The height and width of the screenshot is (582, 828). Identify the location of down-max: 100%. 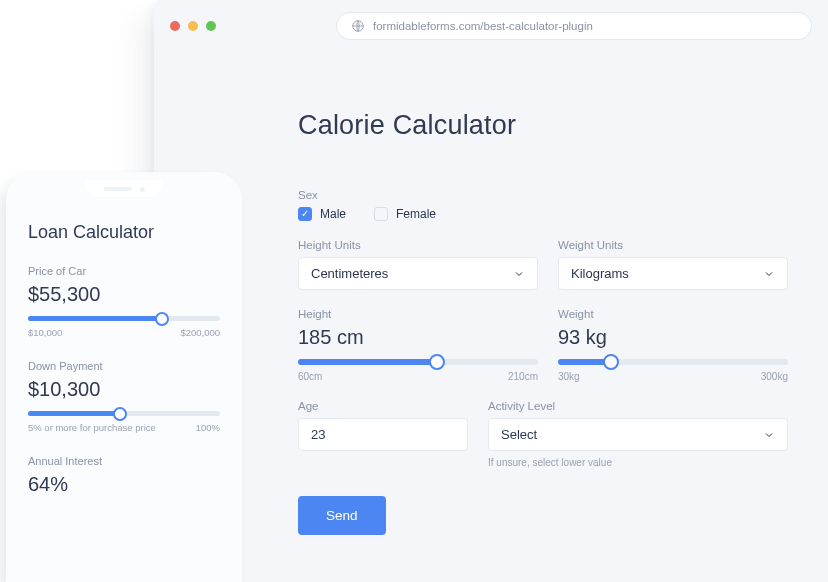
(208, 428).